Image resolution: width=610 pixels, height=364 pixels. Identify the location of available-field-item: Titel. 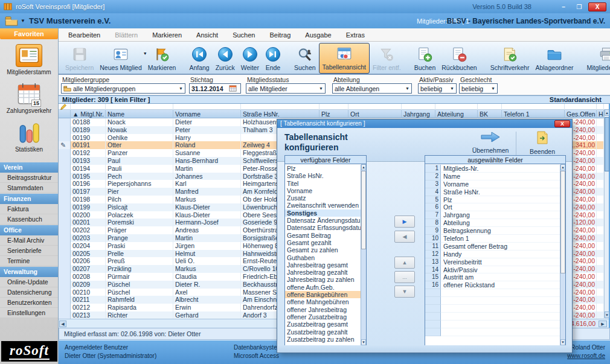
(323, 184).